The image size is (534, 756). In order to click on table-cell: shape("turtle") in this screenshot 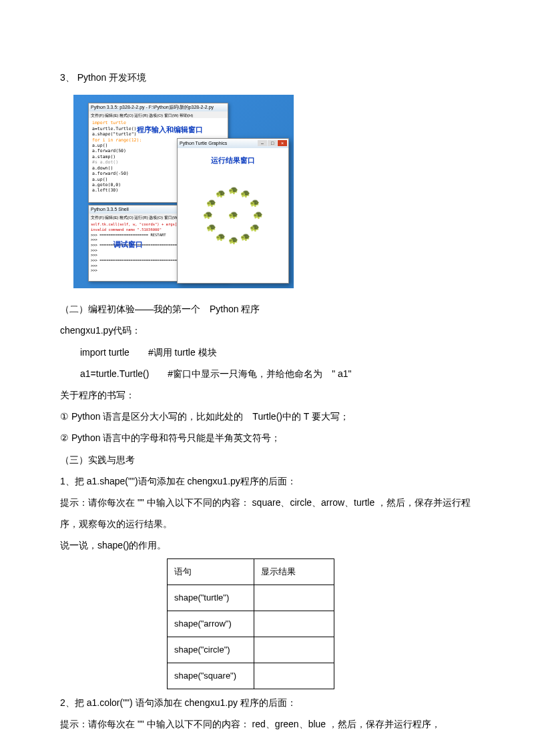, I will do `click(211, 598)`.